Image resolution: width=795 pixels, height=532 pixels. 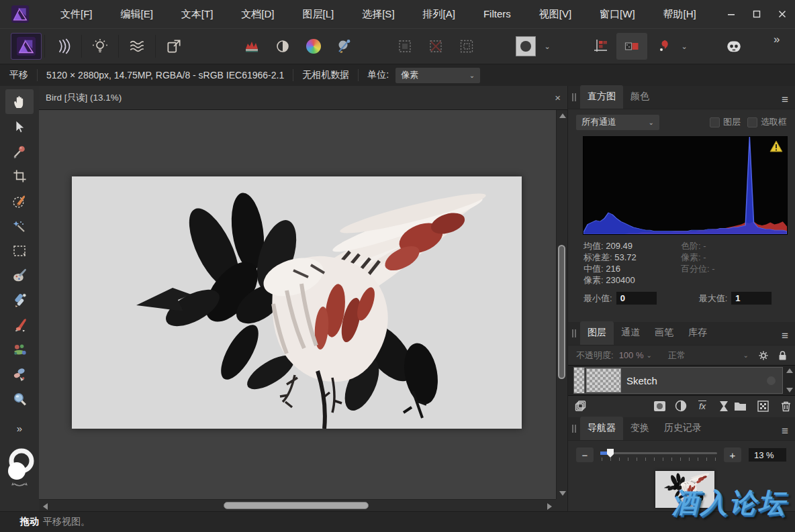 I want to click on force-pixel-alignment-button, so click(x=632, y=46).